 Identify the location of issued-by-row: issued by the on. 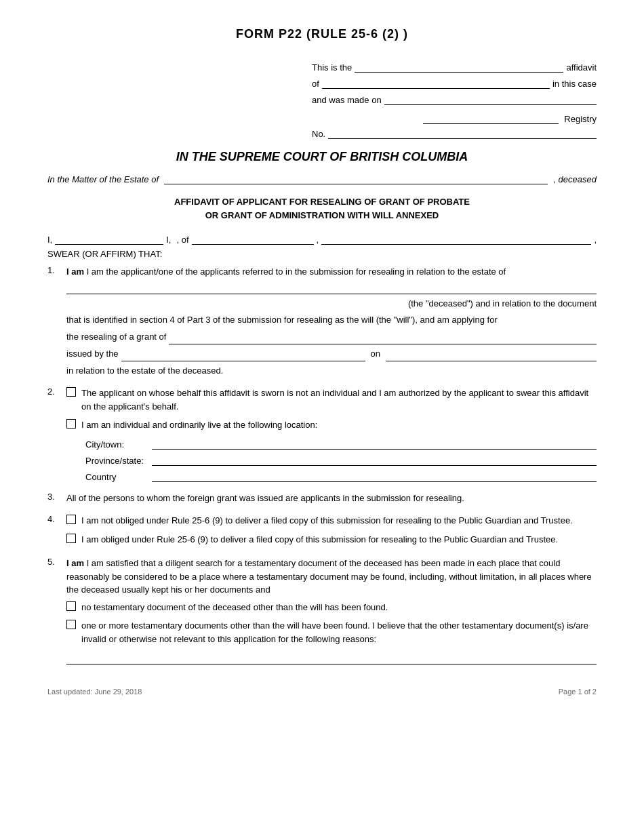
(331, 354).